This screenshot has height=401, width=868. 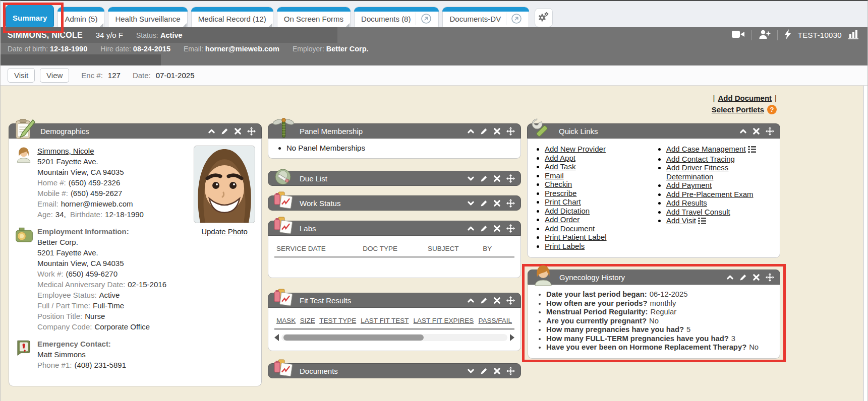 What do you see at coordinates (599, 193) in the screenshot?
I see `quick-link: Prescribe` at bounding box center [599, 193].